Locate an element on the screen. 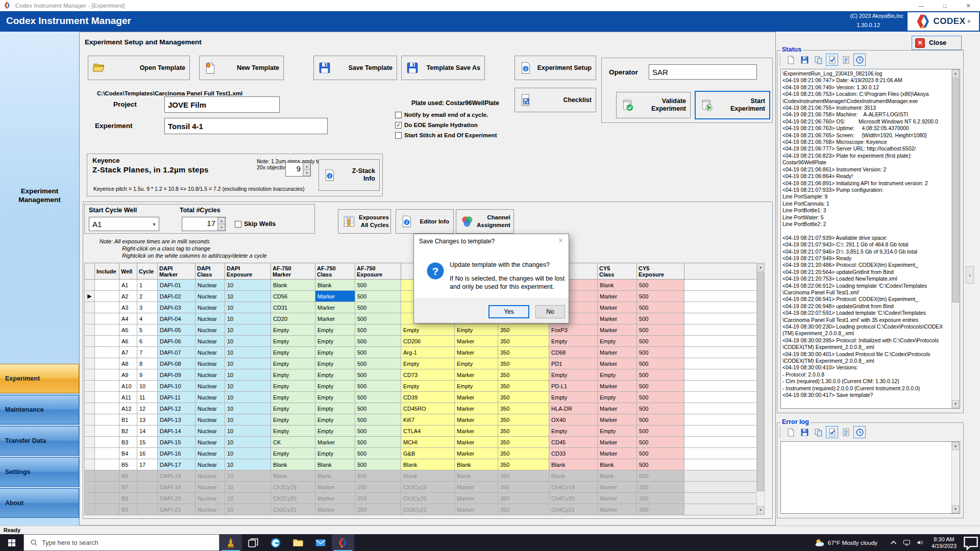  taskbar-clock: 8:30 AM 4/19/2023 is located at coordinates (944, 543).